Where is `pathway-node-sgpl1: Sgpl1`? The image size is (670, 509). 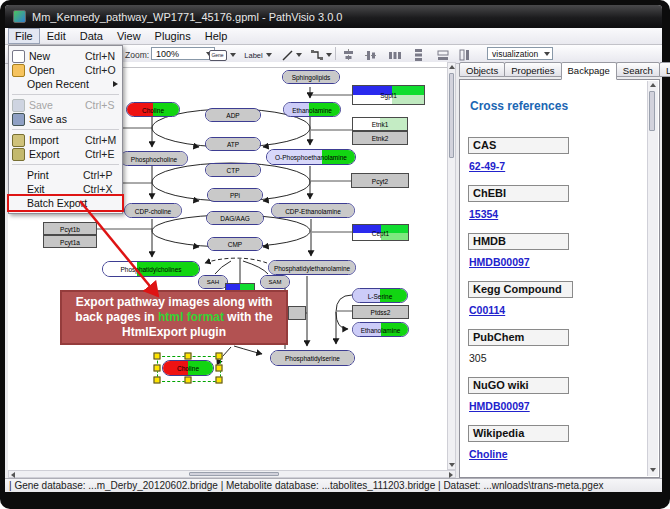
pathway-node-sgpl1: Sgpl1 is located at coordinates (388, 95).